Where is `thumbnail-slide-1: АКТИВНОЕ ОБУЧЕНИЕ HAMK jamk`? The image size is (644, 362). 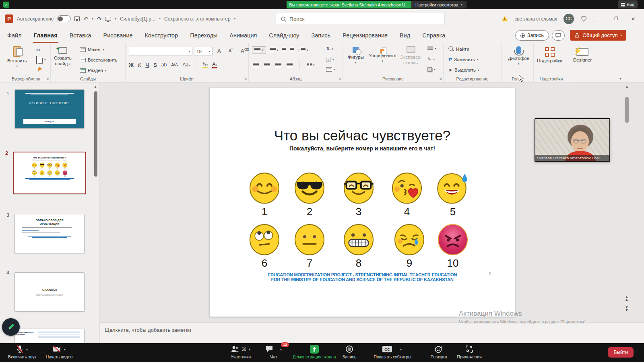 thumbnail-slide-1: АКТИВНОЕ ОБУЧЕНИЕ HAMK jamk is located at coordinates (50, 109).